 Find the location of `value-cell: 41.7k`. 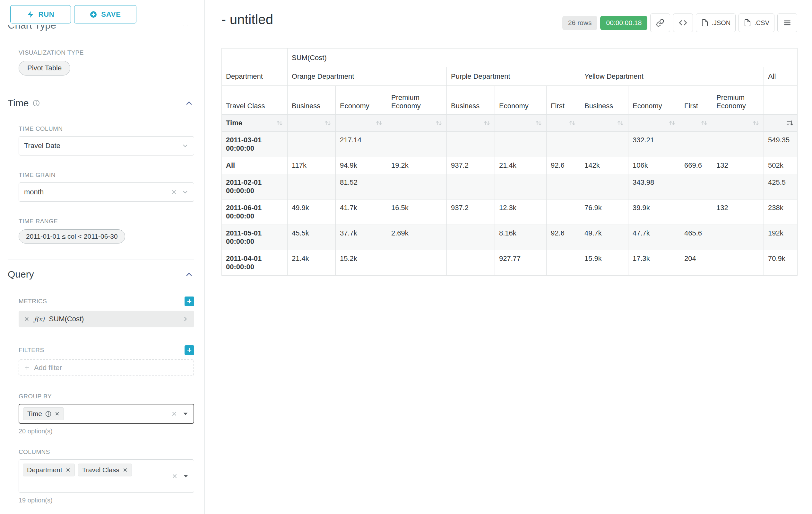

value-cell: 41.7k is located at coordinates (361, 212).